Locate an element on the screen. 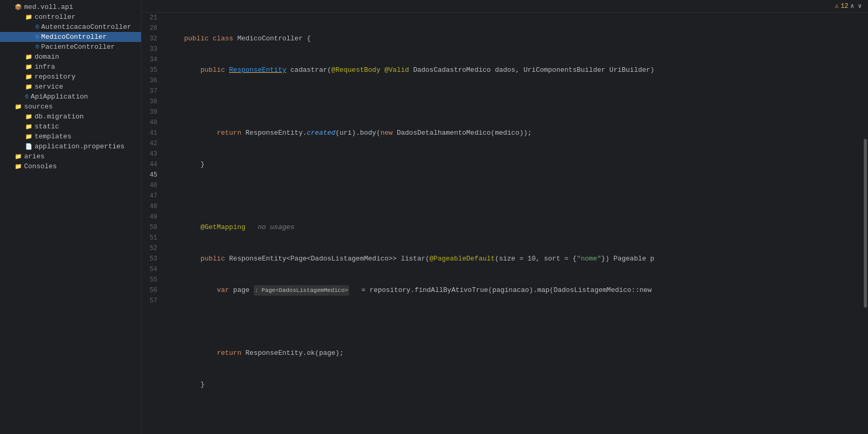 This screenshot has width=868, height=434. sidebar-item-med-voll-api: 📦 med.voll.api is located at coordinates (70, 7).